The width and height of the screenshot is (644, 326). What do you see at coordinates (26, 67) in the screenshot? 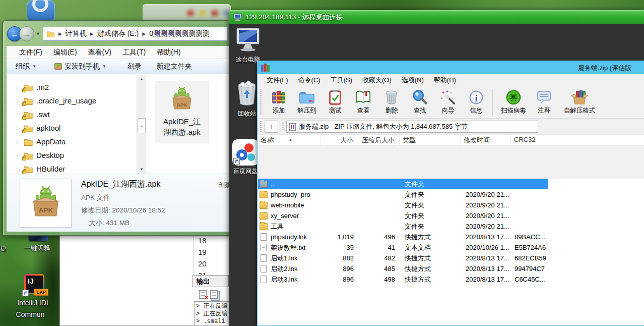
I see `organize-button: 组织▼` at bounding box center [26, 67].